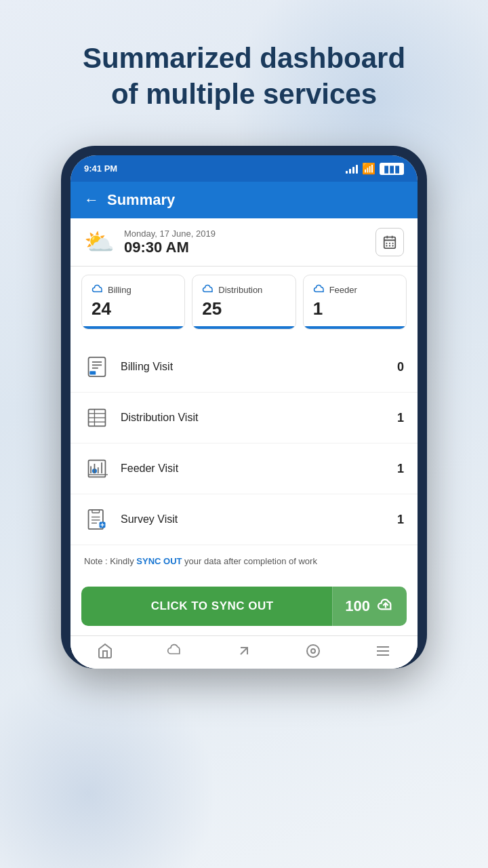 This screenshot has width=488, height=868. What do you see at coordinates (401, 469) in the screenshot?
I see `feeder-visit-count: 1` at bounding box center [401, 469].